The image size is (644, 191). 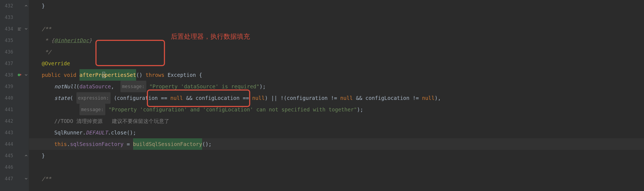 What do you see at coordinates (168, 144) in the screenshot?
I see `code-text: buildSqlSessionFactory` at bounding box center [168, 144].